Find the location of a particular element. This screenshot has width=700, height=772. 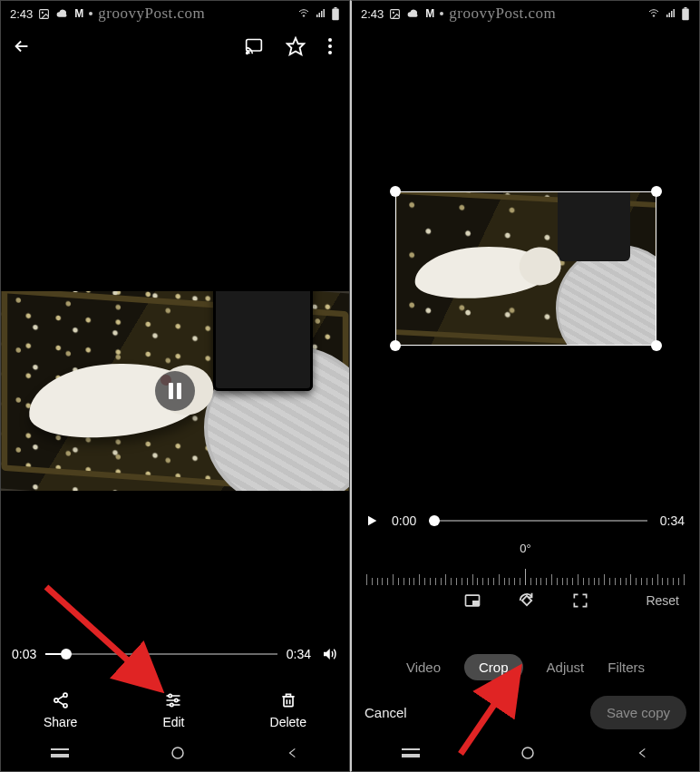

volume-icon is located at coordinates (329, 654).